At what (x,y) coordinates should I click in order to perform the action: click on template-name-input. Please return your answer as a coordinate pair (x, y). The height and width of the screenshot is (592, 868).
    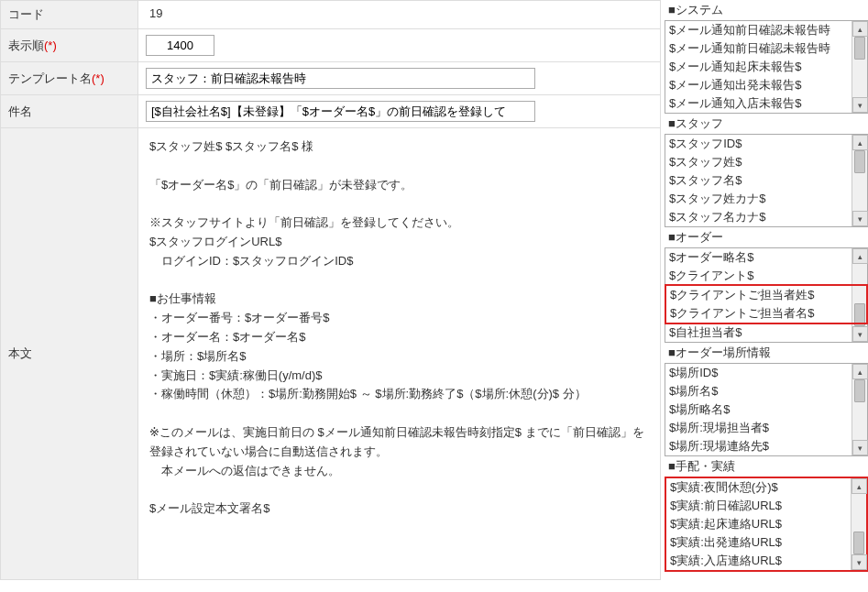
    Looking at the image, I should click on (341, 79).